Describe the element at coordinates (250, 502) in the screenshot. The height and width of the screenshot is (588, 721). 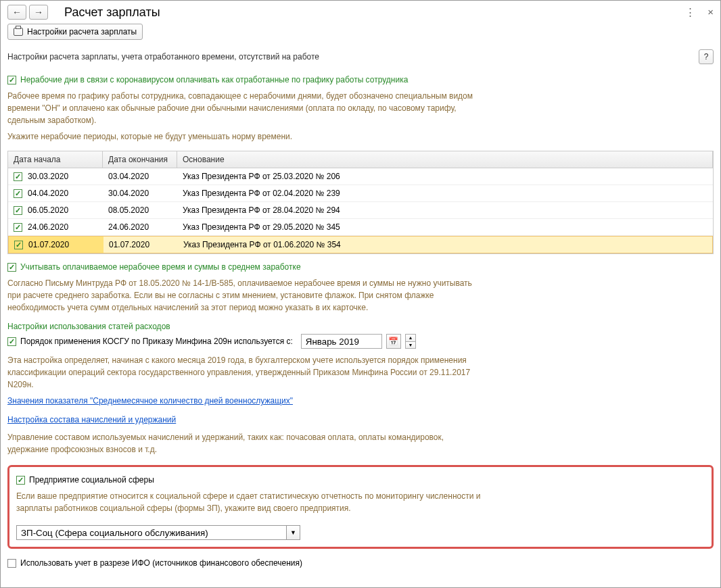
I see `social-description: Если ваше предприятие относится к социал…` at that location.